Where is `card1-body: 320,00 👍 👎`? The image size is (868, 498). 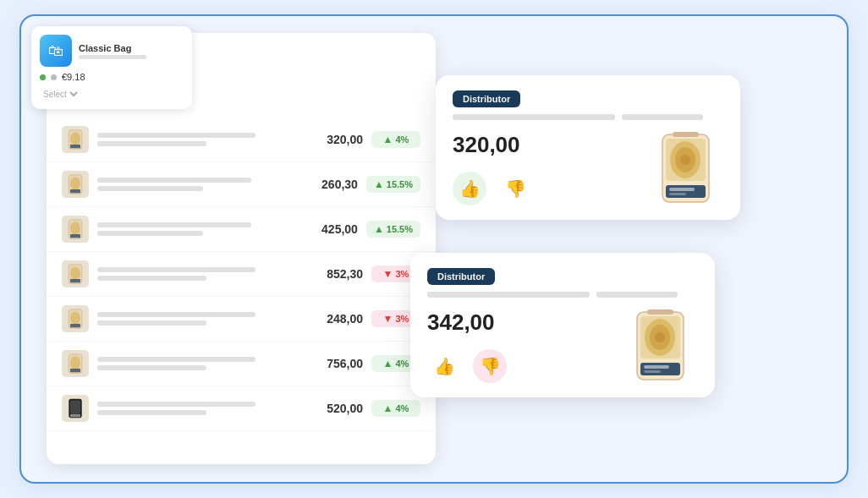
card1-body: 320,00 👍 👎 is located at coordinates (588, 168).